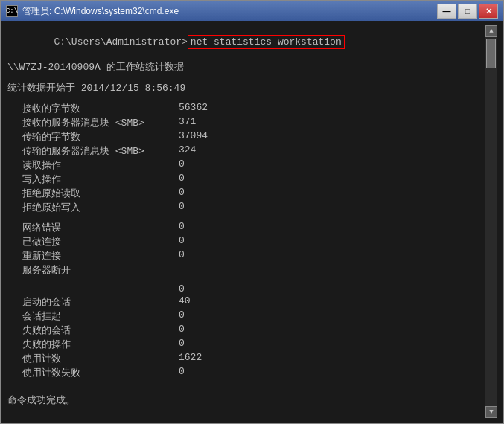 The height and width of the screenshot is (424, 504). What do you see at coordinates (246, 109) in the screenshot?
I see `stats-row: 接收的字节数 56362` at bounding box center [246, 109].